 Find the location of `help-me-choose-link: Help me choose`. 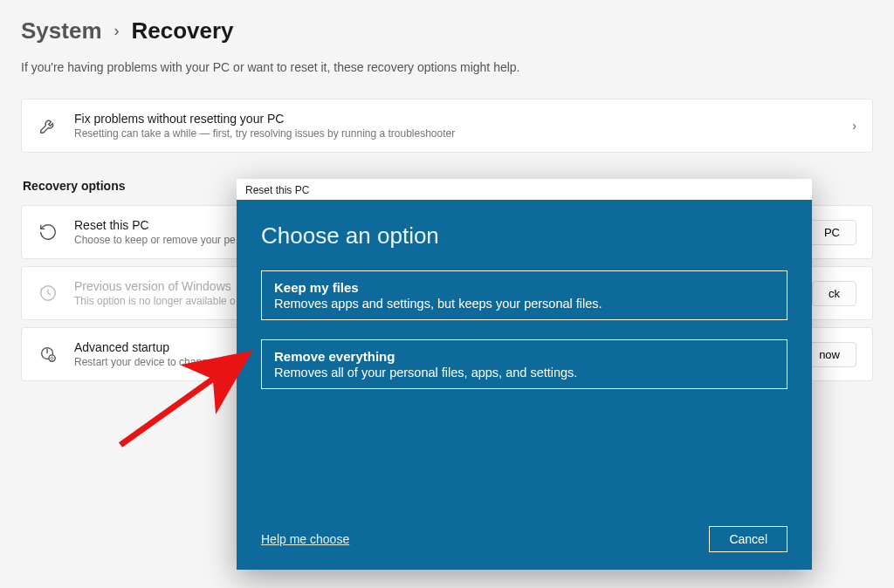

help-me-choose-link: Help me choose is located at coordinates (306, 539).